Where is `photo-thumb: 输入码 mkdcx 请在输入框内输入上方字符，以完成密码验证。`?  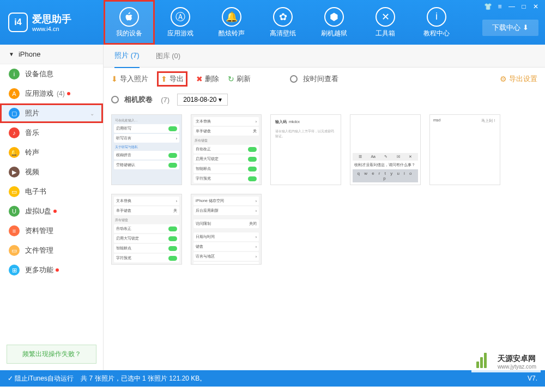
photo-thumb: 输入码 mkdcx 请在输入框内输入上方字符，以完成密码验证。 is located at coordinates (306, 150).